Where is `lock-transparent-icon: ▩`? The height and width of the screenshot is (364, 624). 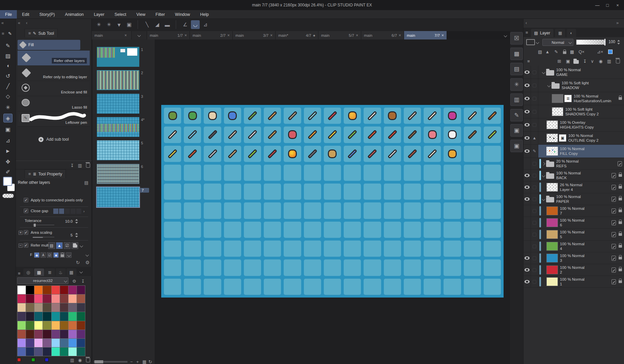
lock-transparent-icon: ▩ is located at coordinates (572, 52).